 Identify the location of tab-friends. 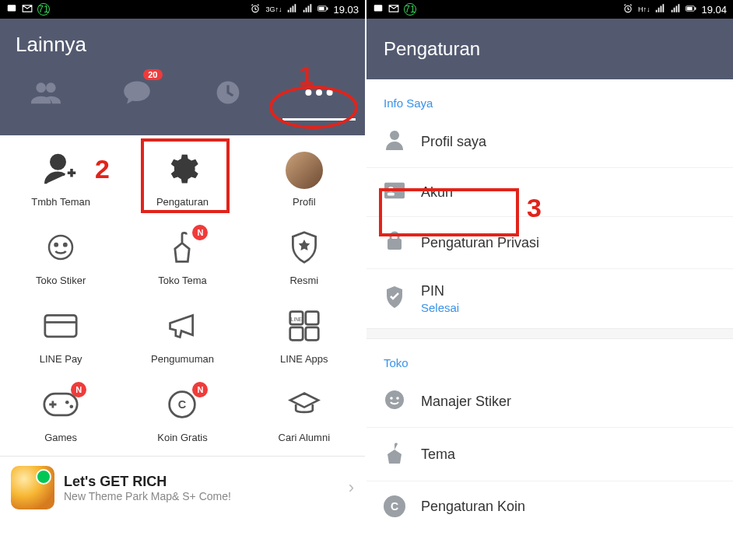
(45, 93).